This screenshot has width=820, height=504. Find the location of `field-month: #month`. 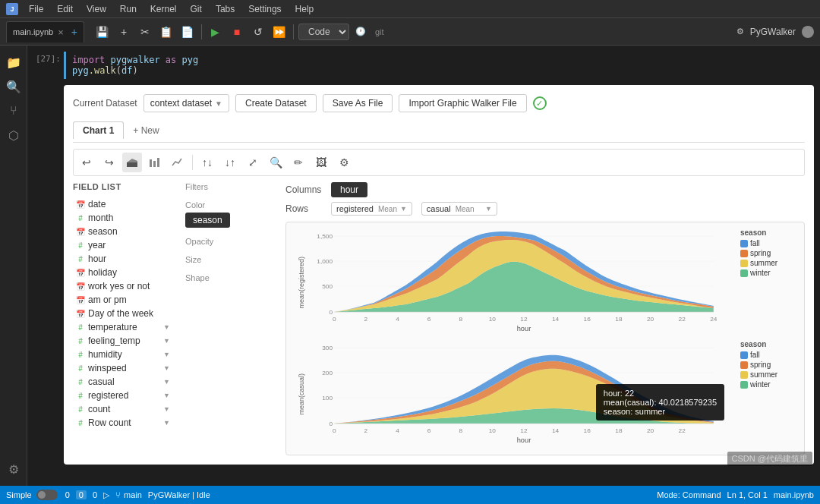

field-month: #month is located at coordinates (123, 218).